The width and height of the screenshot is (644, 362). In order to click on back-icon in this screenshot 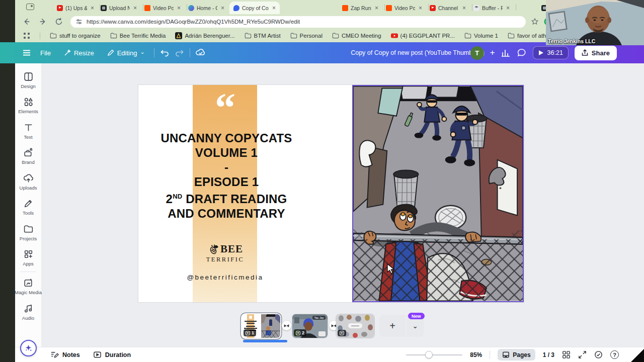, I will do `click(27, 22)`.